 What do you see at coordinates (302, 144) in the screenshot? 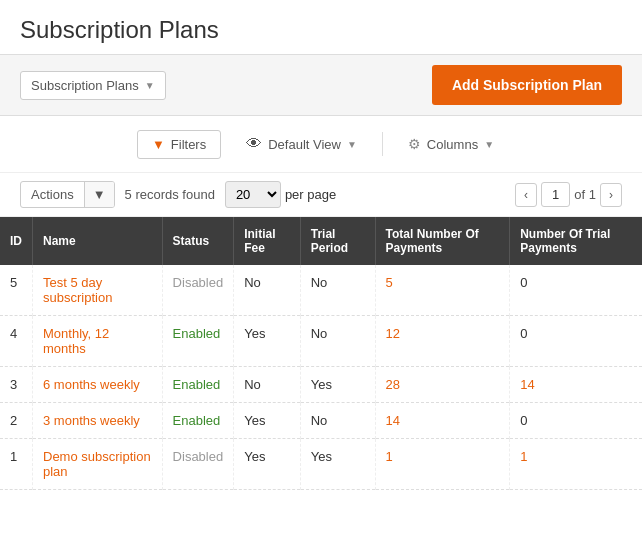
I see `default-view-selector: 👁 Default View ▼` at bounding box center [302, 144].